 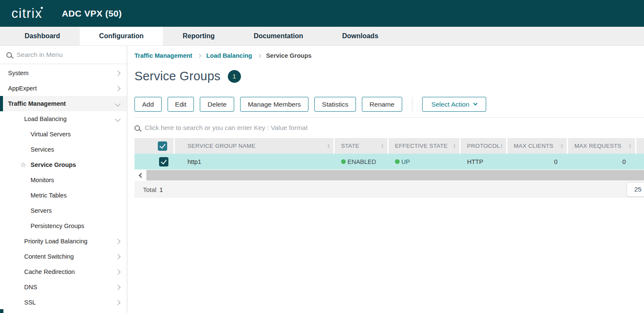 I want to click on app-header: citrix ADC VPX (50), so click(x=322, y=14).